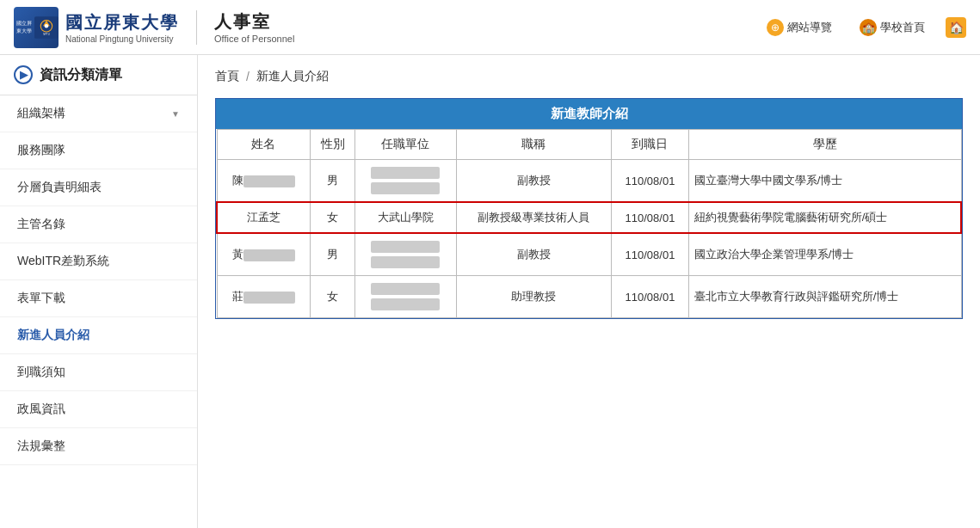 The width and height of the screenshot is (980, 528). What do you see at coordinates (650, 144) in the screenshot?
I see `col-date: 到職日` at bounding box center [650, 144].